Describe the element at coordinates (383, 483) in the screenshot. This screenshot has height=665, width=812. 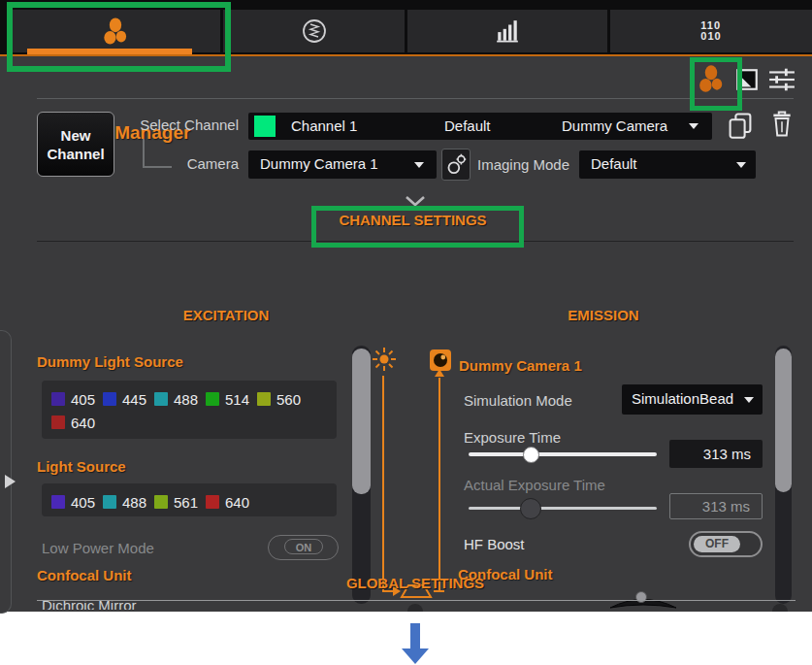
I see `excitation-path-line` at that location.